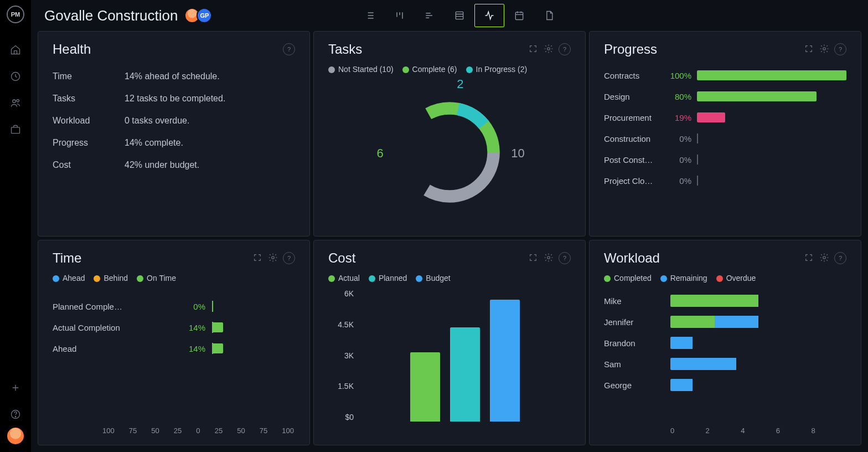 The image size is (868, 452). I want to click on view-calendar, so click(519, 16).